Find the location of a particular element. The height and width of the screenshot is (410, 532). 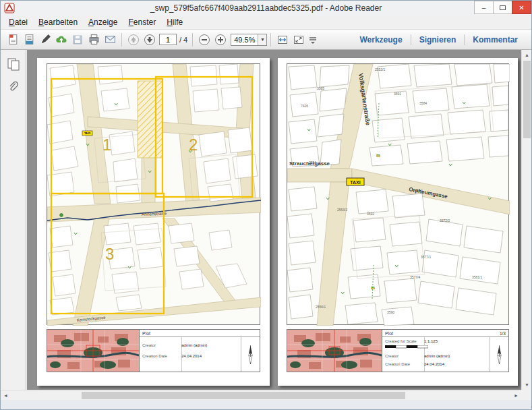

menu-fenster: Fenster is located at coordinates (142, 22).